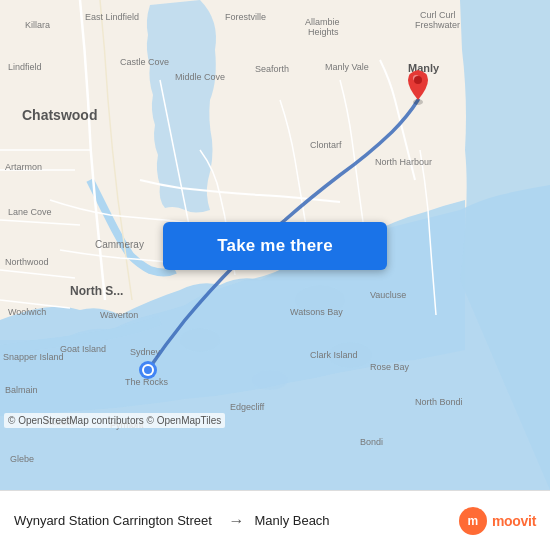 The image size is (550, 550). What do you see at coordinates (116, 520) in the screenshot?
I see `from-station-label: Wynyard Station Carrington Street` at bounding box center [116, 520].